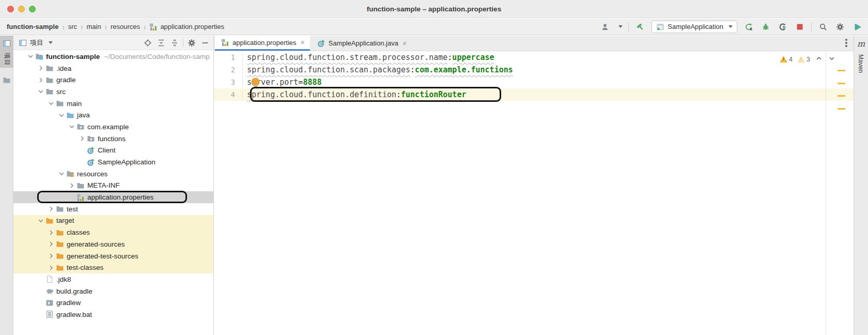 The width and height of the screenshot is (868, 335). What do you see at coordinates (114, 57) in the screenshot?
I see `tree-item-function-sample: function-sample~/Documents/Code/function…` at bounding box center [114, 57].